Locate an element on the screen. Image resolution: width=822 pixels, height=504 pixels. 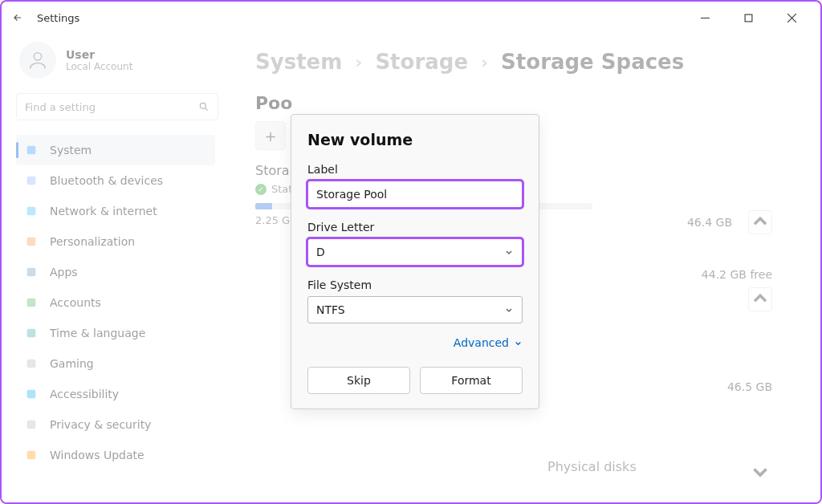
sidebar-item-label: Bluetooth & devices is located at coordinates (106, 181).